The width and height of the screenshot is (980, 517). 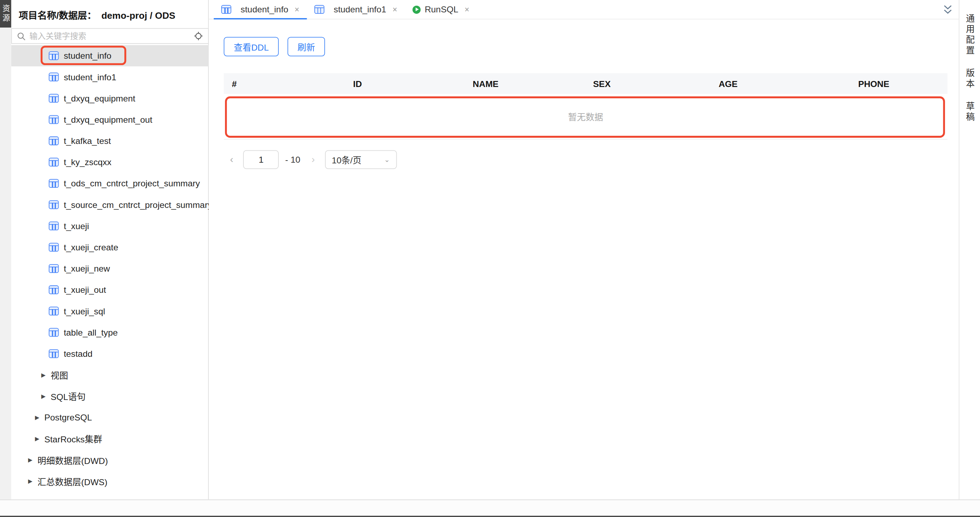 What do you see at coordinates (110, 37) in the screenshot?
I see `search-input` at bounding box center [110, 37].